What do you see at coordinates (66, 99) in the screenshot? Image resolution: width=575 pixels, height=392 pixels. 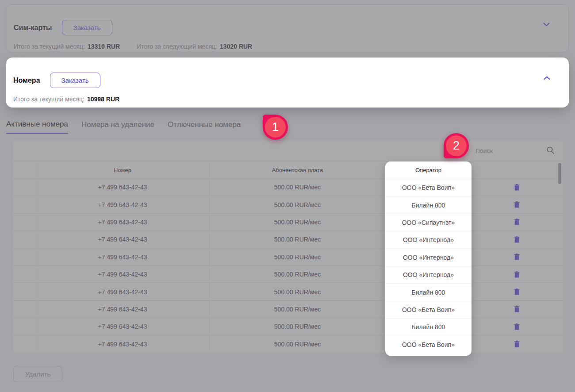 I see `numbers-current-month-total: Итого за текущий месяц: 10998 RUR` at bounding box center [66, 99].